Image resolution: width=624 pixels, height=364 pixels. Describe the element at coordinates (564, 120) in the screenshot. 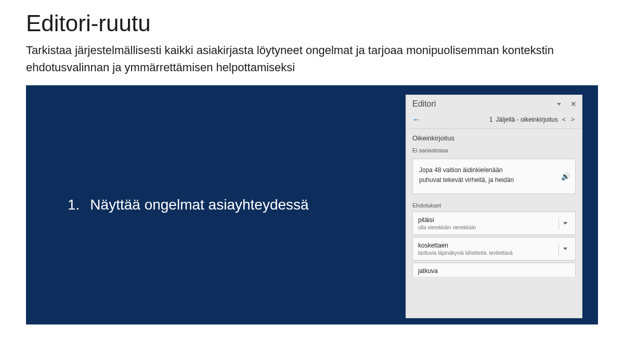

I see `prev-issue-icon: <` at that location.